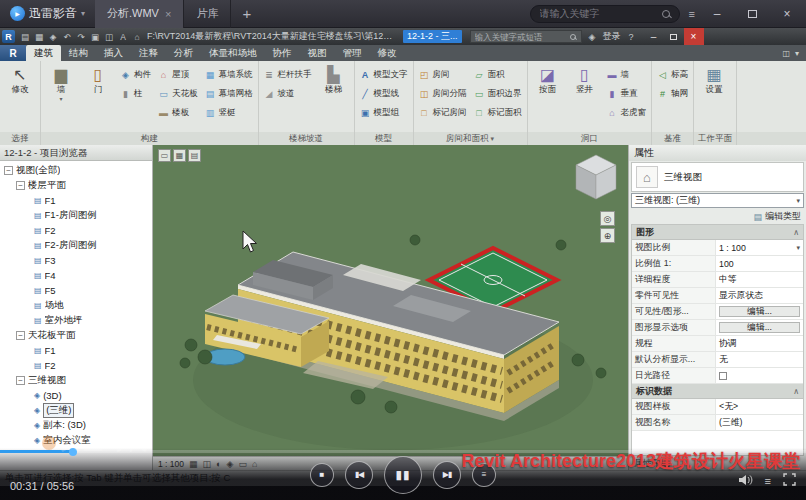 Image resolution: width=806 pixels, height=500 pixels. What do you see at coordinates (384, 112) in the screenshot?
I see `model-group-button: ▣ 模型组` at bounding box center [384, 112].